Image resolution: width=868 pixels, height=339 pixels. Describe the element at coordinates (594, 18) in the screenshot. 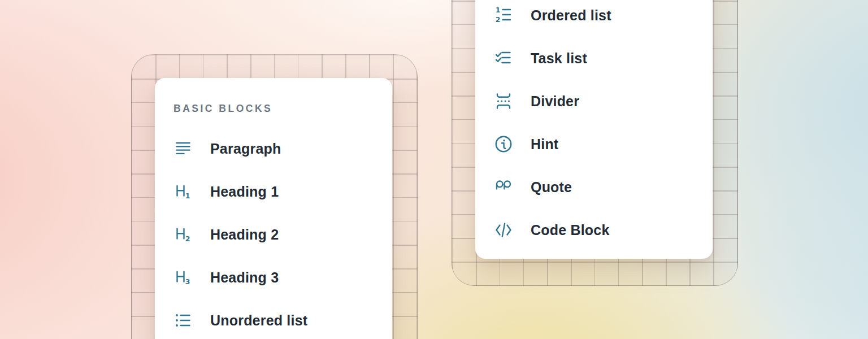

I see `menu-item-ordered-list: 12Ordered list` at that location.